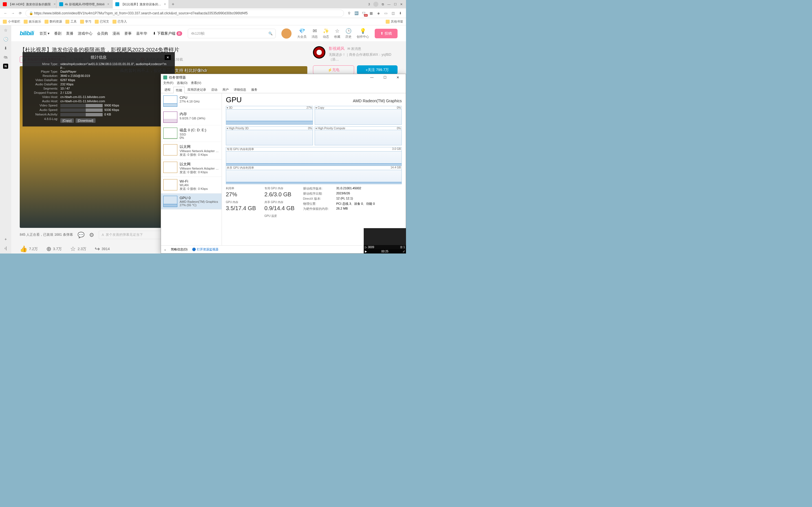  I want to click on cast-icon: ◈, so click(378, 13).